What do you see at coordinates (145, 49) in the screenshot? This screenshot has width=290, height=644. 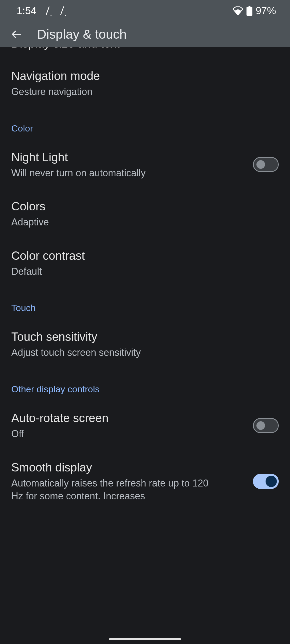 I see `setting-title: Display size and text` at bounding box center [145, 49].